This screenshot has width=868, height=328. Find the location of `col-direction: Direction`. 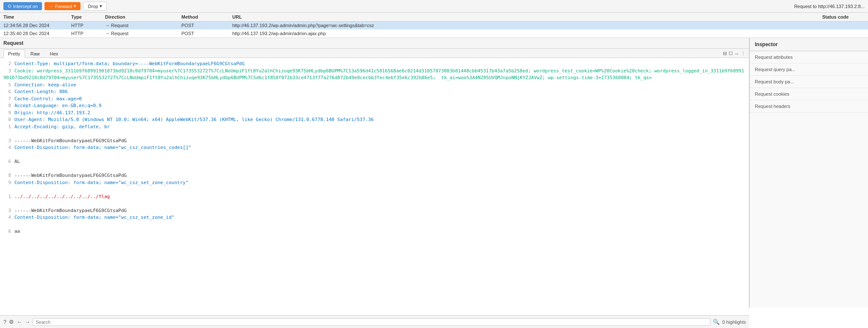

col-direction: Direction is located at coordinates (143, 17).